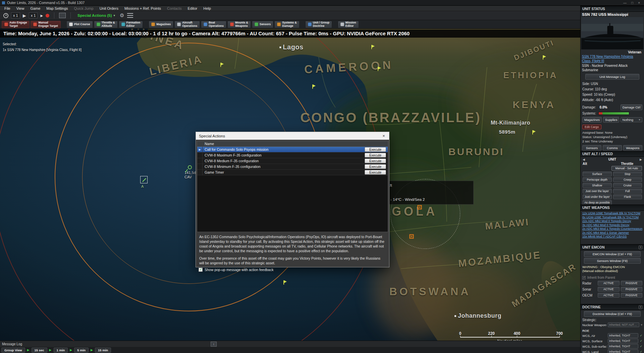  What do you see at coordinates (612, 214) in the screenshot?
I see `weapon-link: 12x UGM-109E Tomahawk Blk IV TACTOM` at bounding box center [612, 214].